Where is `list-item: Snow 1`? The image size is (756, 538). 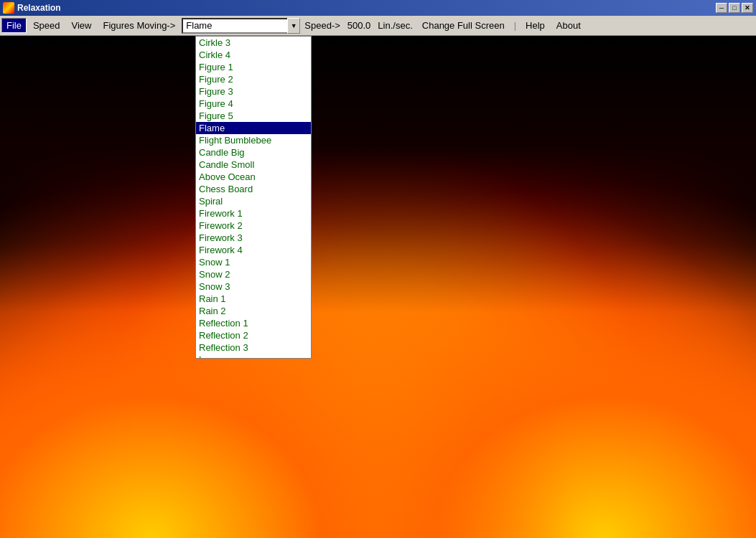
list-item: Snow 1 is located at coordinates (253, 263).